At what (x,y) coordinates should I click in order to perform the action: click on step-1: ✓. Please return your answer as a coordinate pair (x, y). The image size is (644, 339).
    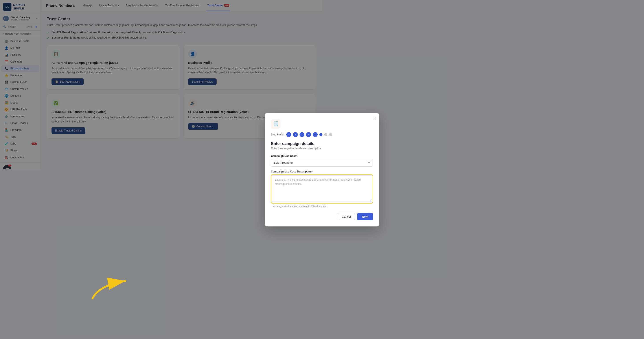
    Looking at the image, I should click on (289, 135).